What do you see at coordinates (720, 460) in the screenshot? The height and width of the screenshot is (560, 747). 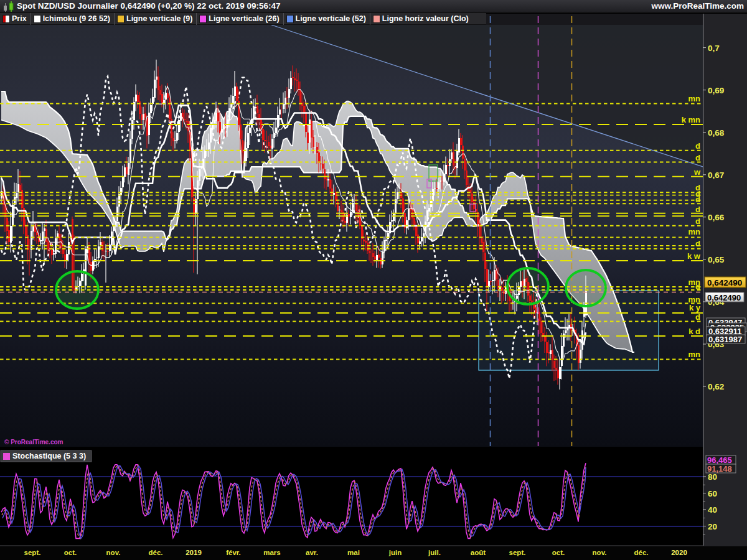 I see `svg-text: 96,465` at bounding box center [720, 460].